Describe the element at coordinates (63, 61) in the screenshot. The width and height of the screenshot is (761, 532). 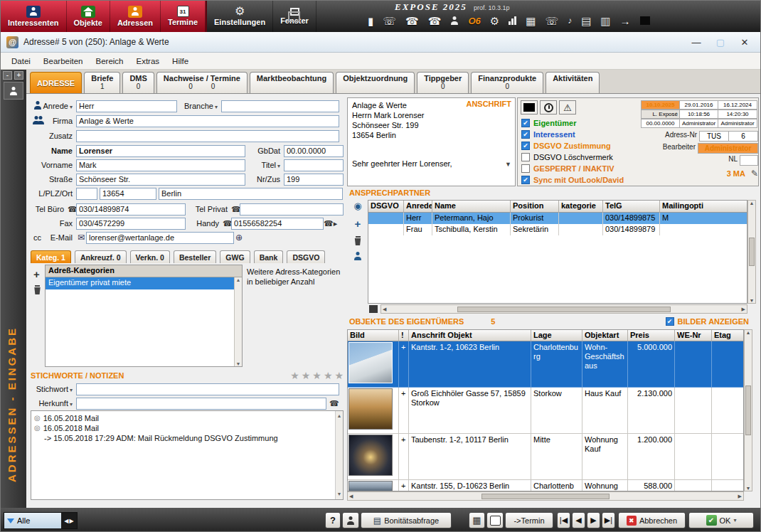
I see `menu-bearbeiten: Bearbeiten` at that location.